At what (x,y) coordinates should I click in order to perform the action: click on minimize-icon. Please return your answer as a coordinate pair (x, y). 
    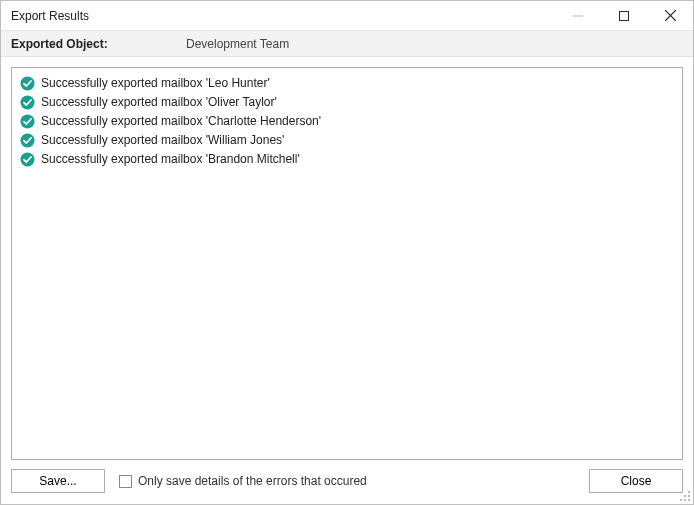
    Looking at the image, I should click on (578, 16).